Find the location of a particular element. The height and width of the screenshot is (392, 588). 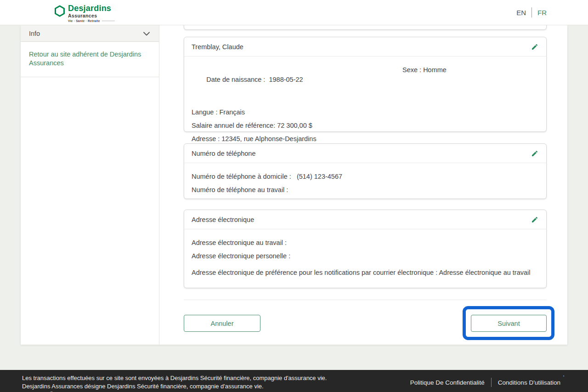

logo-text: Desjardins Assurances Vie · Santé · Retr… is located at coordinates (91, 13).